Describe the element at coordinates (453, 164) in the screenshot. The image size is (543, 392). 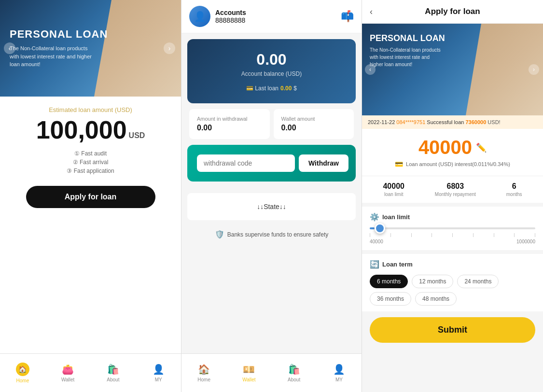
I see `loan-interest: 💳 Loan amount (USD) interest(0.011%/0.34…` at that location.